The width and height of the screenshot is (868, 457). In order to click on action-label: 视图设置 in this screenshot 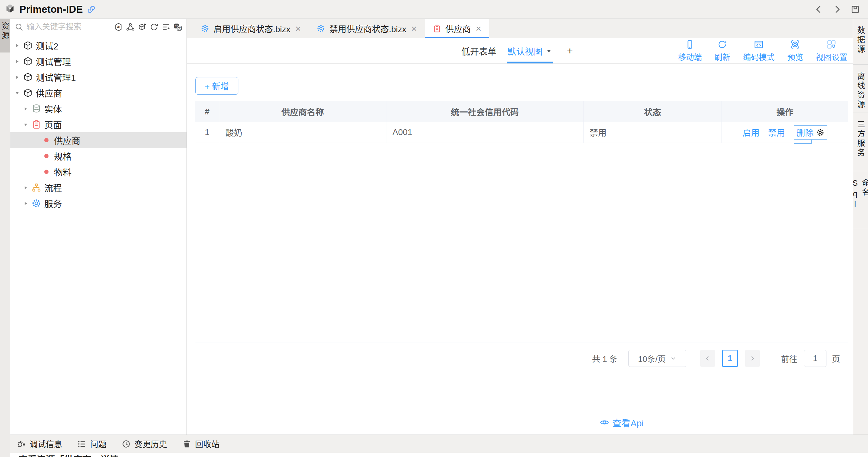, I will do `click(832, 57)`.